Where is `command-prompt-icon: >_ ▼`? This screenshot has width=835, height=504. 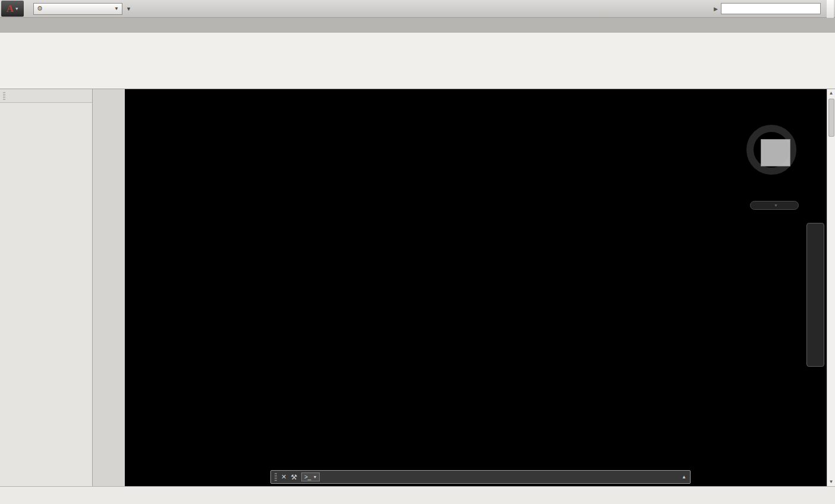 command-prompt-icon: >_ ▼ is located at coordinates (310, 477).